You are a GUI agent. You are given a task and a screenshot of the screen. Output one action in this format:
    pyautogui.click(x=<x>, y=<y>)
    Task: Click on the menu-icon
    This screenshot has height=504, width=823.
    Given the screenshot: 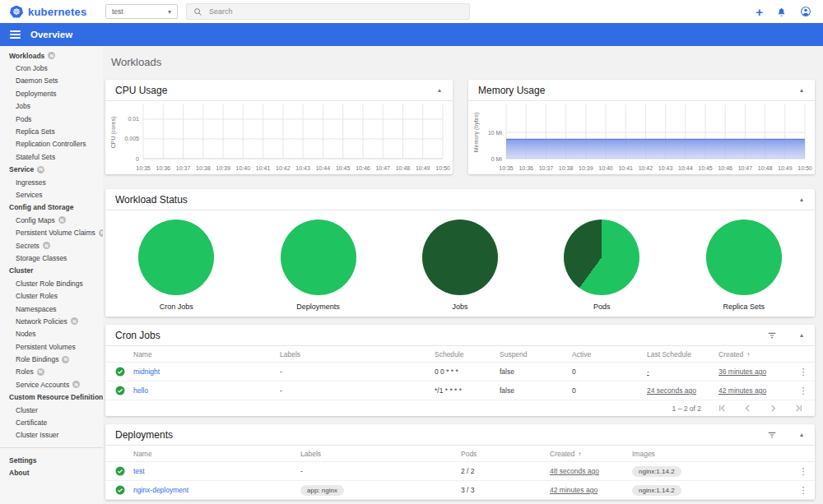 What is the action you would take?
    pyautogui.click(x=15, y=35)
    